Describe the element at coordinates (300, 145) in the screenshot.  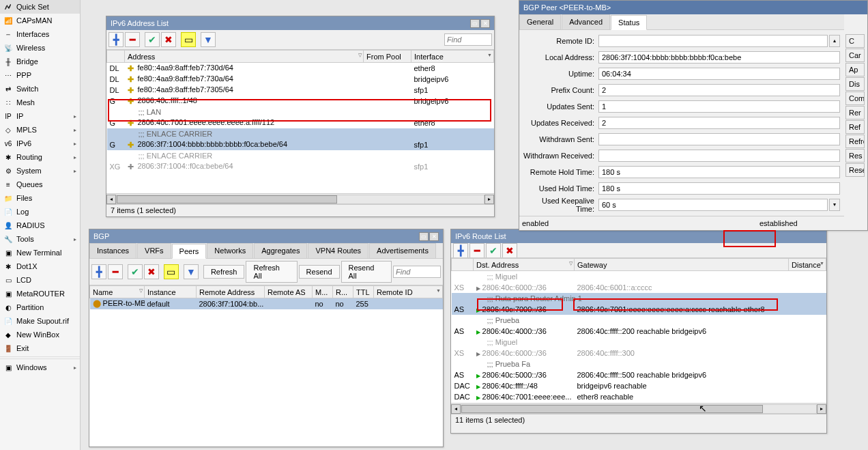
I see `table-row: G ✚2806:3f7:1004:bbbb:bbbb:bbbb:f0ca:beb…` at that location.